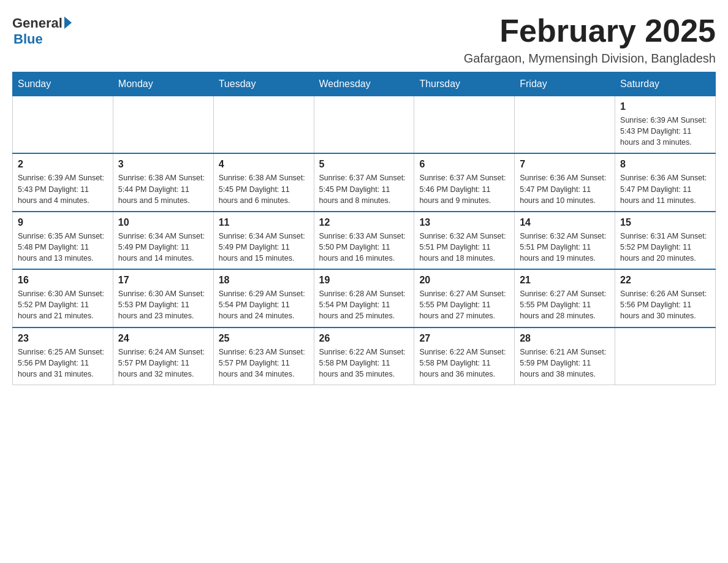 This screenshot has height=563, width=728. I want to click on day-info: Sunrise: 6:26 AM Sunset: 5:56 PM Dayligh…, so click(665, 305).